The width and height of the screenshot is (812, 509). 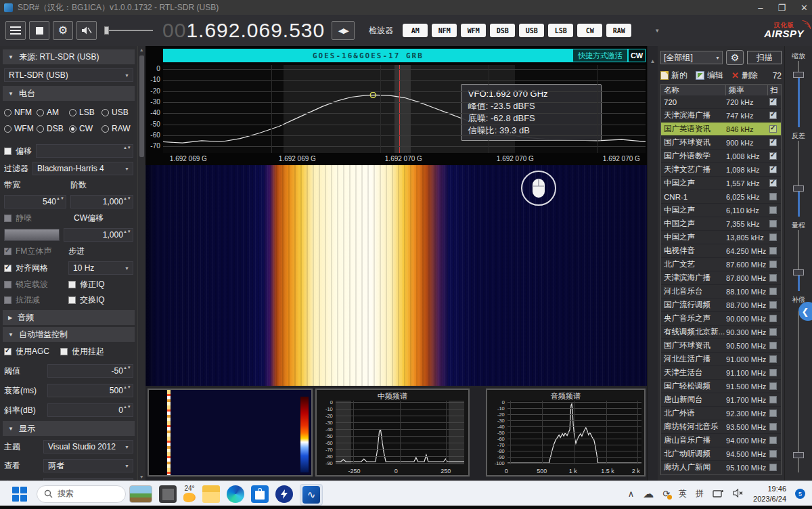 I want to click on display-header: ▼显示, so click(x=69, y=428).